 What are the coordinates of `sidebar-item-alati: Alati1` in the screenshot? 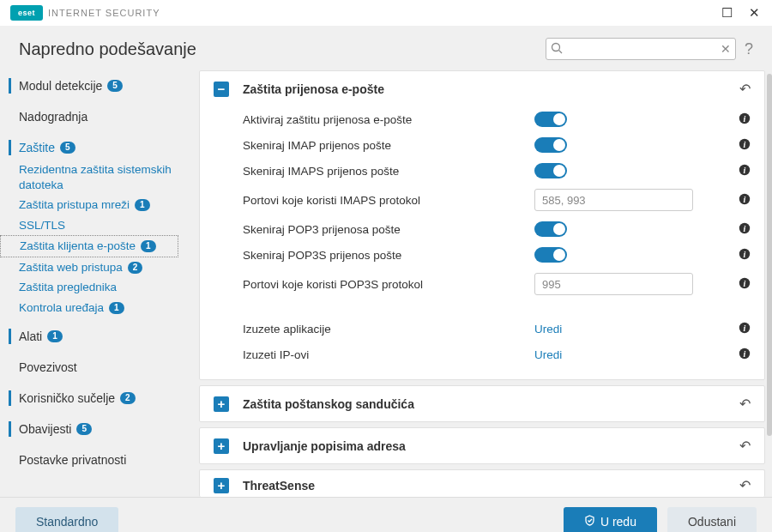 It's located at (100, 336).